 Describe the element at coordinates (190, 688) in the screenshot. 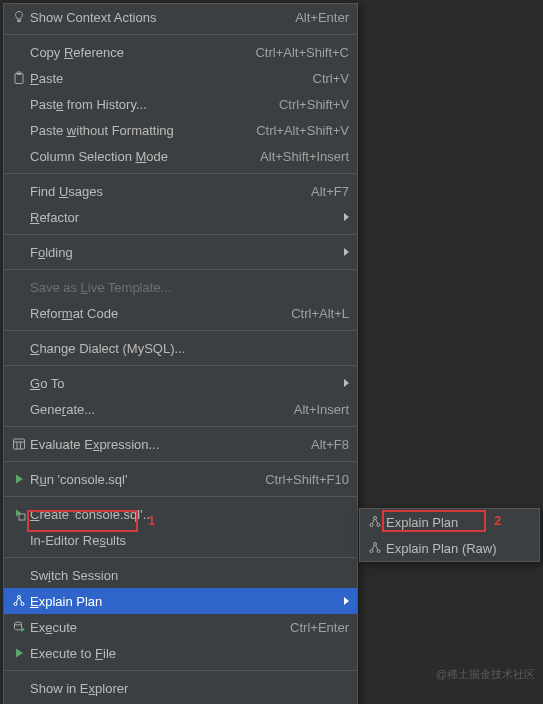

I see `menu-item-label: Show in Explorer` at that location.